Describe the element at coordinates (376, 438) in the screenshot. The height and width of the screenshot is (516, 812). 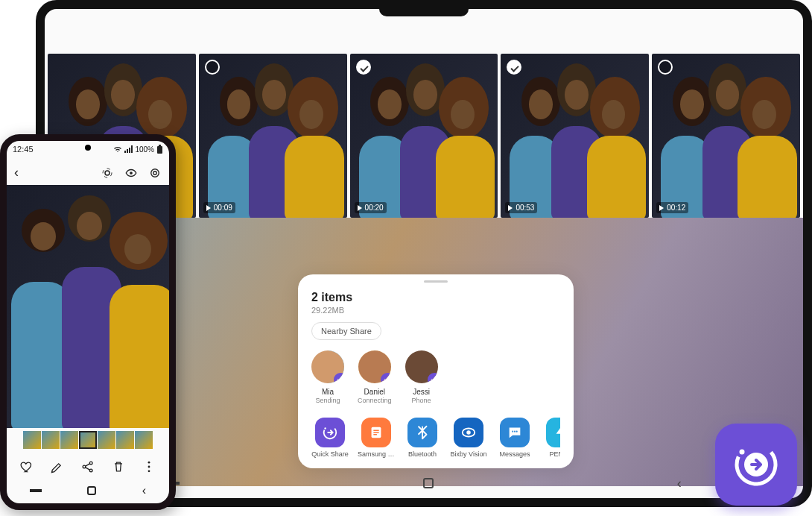
I see `share-app: Samsung Notes` at that location.